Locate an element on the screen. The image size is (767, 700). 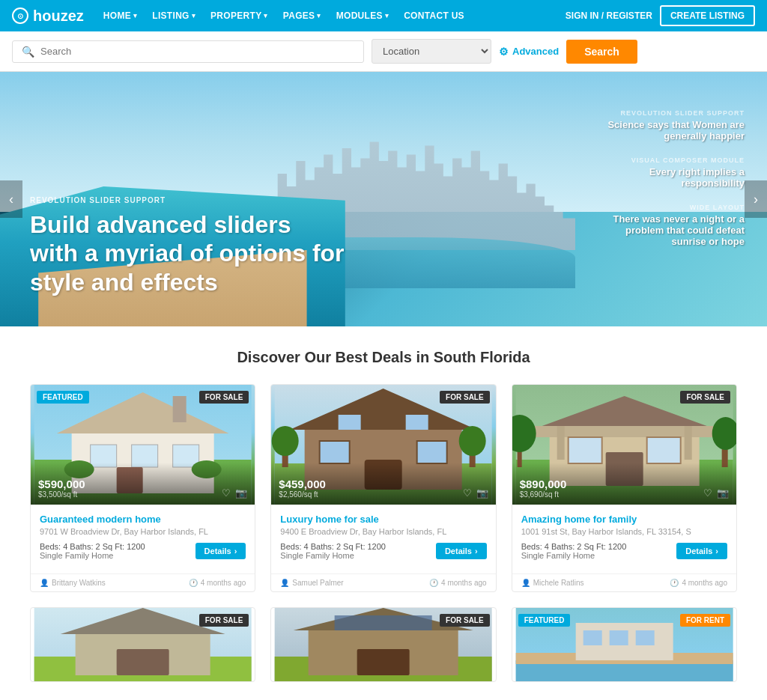
details-button-2: Details › is located at coordinates (461, 551).